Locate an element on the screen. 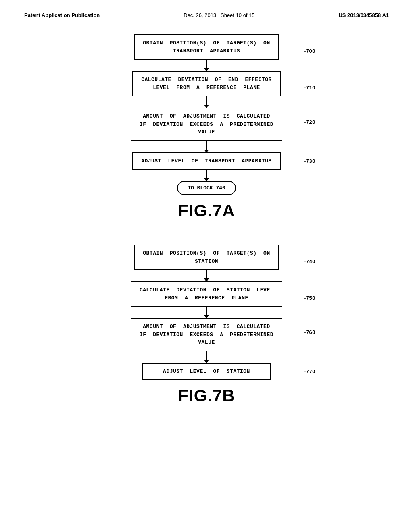 The width and height of the screenshot is (413, 532). row-770: ADJUST LEVEL OF STATION └770 is located at coordinates (206, 372).